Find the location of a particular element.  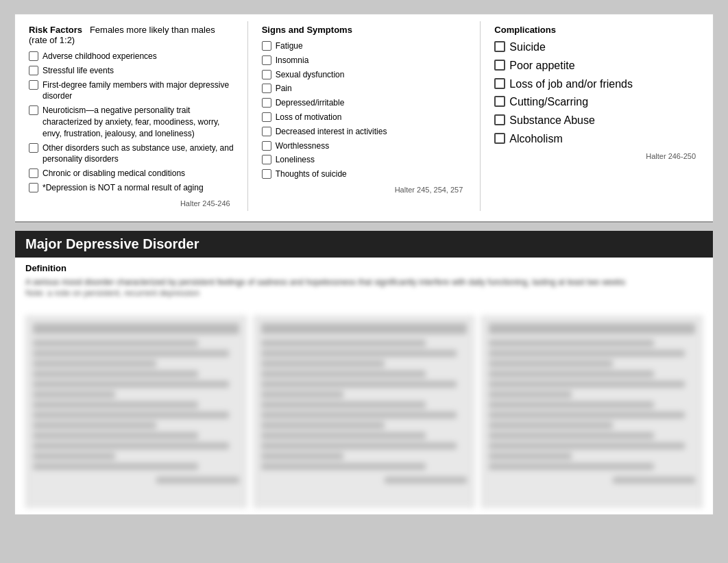

list-item: Loneliness is located at coordinates (365, 160).